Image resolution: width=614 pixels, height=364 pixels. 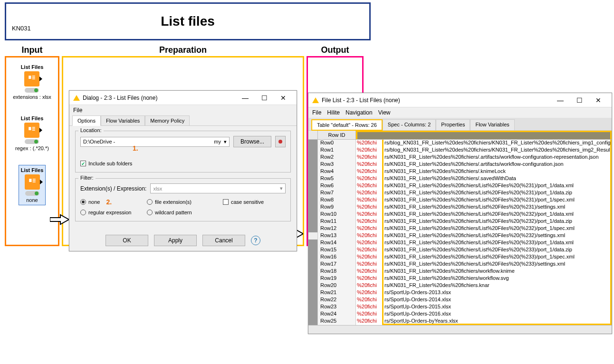 I want to click on table-row: Row12%20fichirs/KN031_FR_Lister%20des%20…, so click(x=460, y=229).